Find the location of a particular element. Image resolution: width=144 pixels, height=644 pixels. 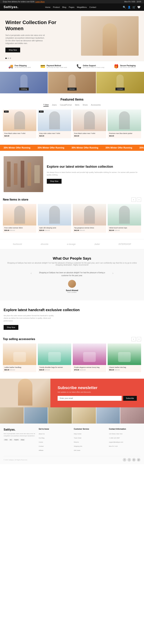

product-name: Pure black cotton men T-shirt is located at coordinates (20, 134).